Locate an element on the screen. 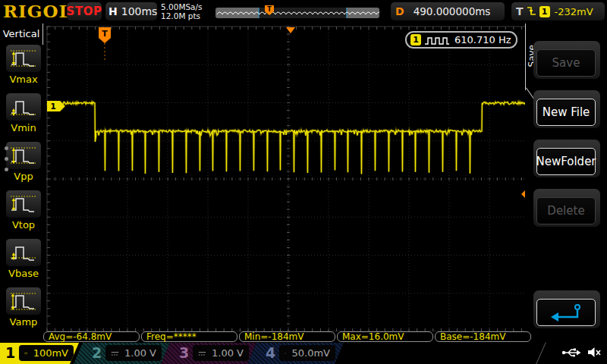  new-file-button: New File is located at coordinates (566, 112).